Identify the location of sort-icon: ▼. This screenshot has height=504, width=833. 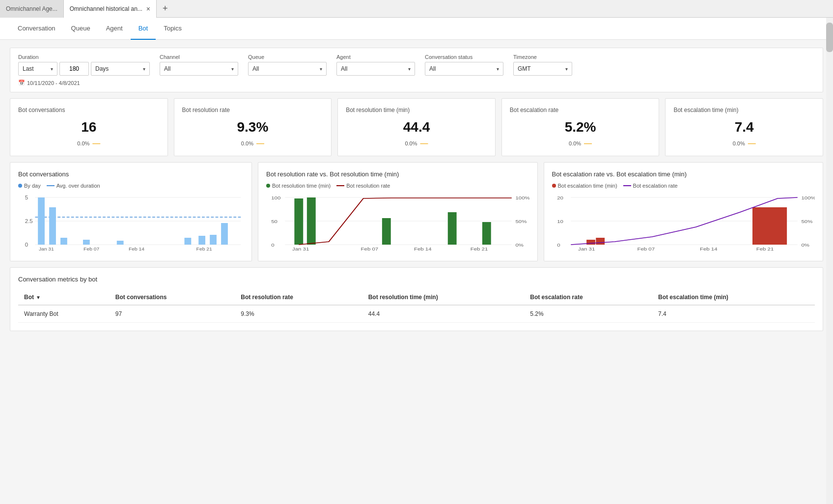
(38, 298).